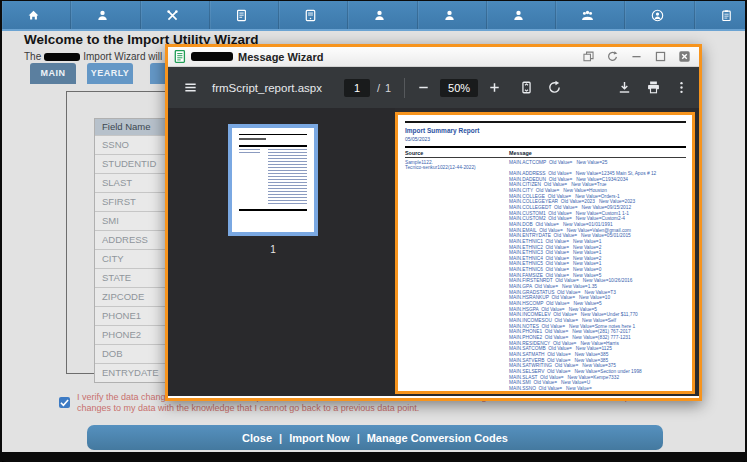 The width and height of the screenshot is (747, 462). Describe the element at coordinates (636, 56) in the screenshot. I see `minimize-icon` at that location.